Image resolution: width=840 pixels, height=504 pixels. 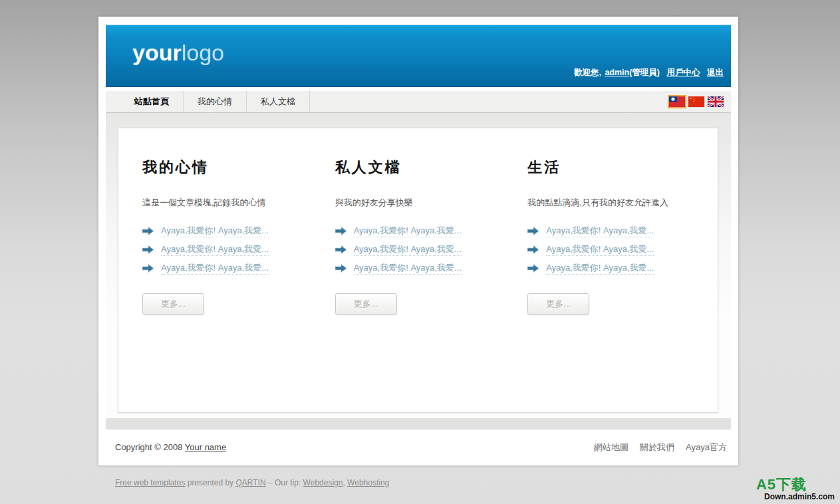 What do you see at coordinates (696, 102) in the screenshot?
I see `language-switcher` at bounding box center [696, 102].